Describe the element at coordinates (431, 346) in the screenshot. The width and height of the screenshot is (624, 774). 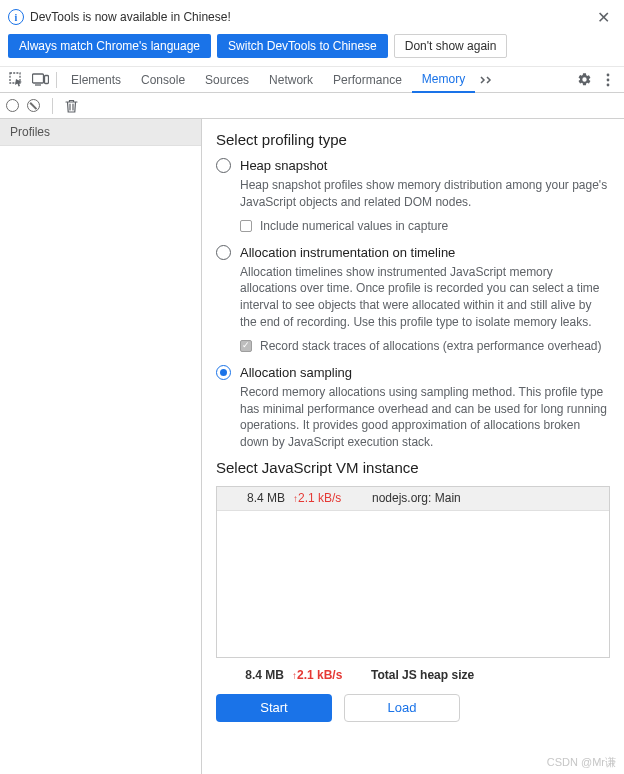
I see `checkbox-label: Record stack traces of allocations (extr…` at that location.